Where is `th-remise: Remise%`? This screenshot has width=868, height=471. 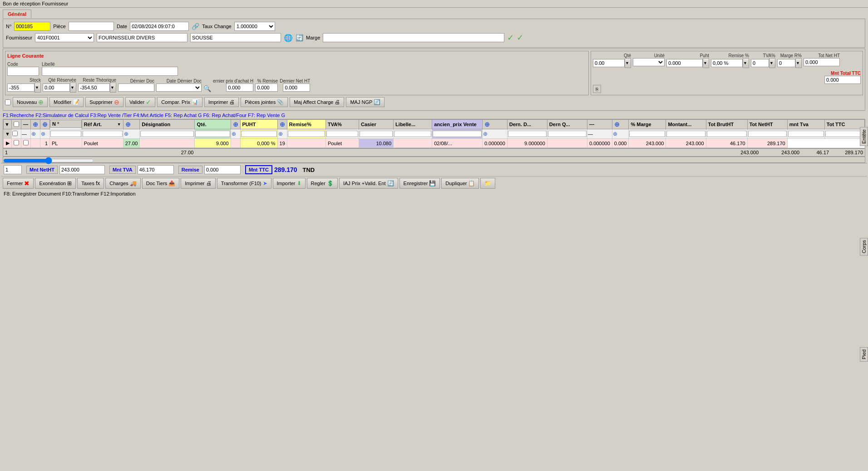 th-remise: Remise% is located at coordinates (306, 124).